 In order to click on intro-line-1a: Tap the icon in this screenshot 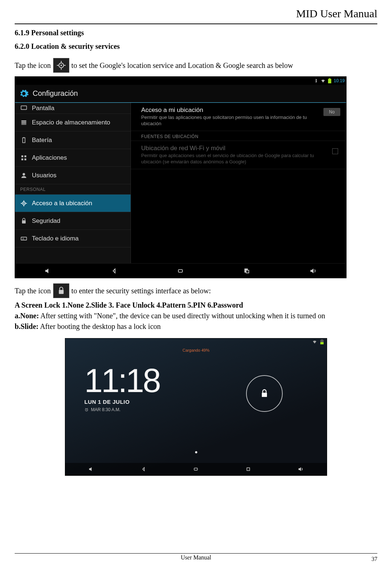, I will do `click(33, 65)`.